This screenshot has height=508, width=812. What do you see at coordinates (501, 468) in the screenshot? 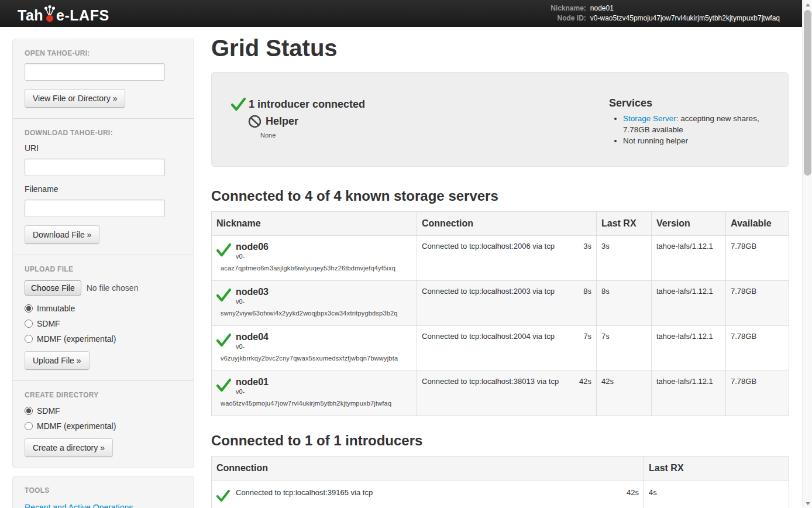
I see `introducers-table-header: Connection Last RX` at bounding box center [501, 468].